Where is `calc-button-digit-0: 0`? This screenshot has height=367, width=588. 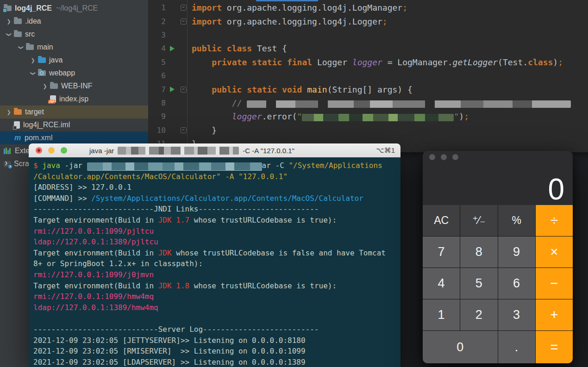 calc-button-digit-0: 0 is located at coordinates (460, 347).